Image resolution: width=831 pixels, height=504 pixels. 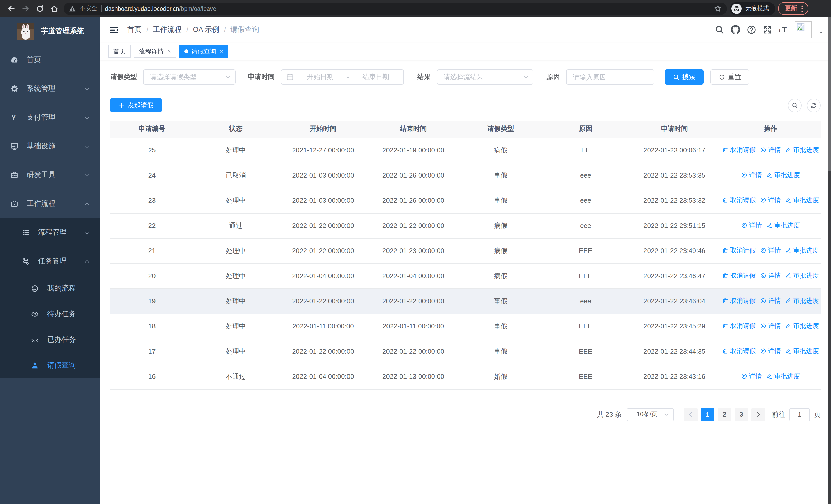 What do you see at coordinates (768, 30) in the screenshot?
I see `fullscreen-icon` at bounding box center [768, 30].